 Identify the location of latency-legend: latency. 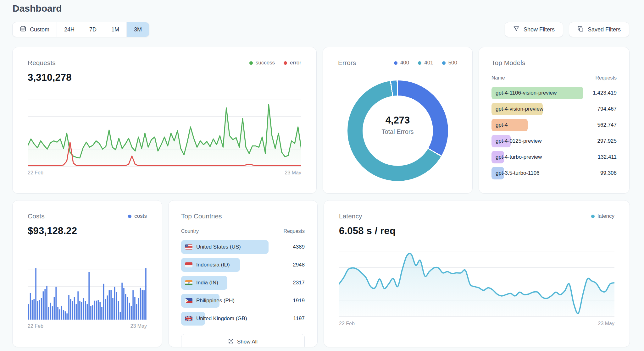
(603, 216).